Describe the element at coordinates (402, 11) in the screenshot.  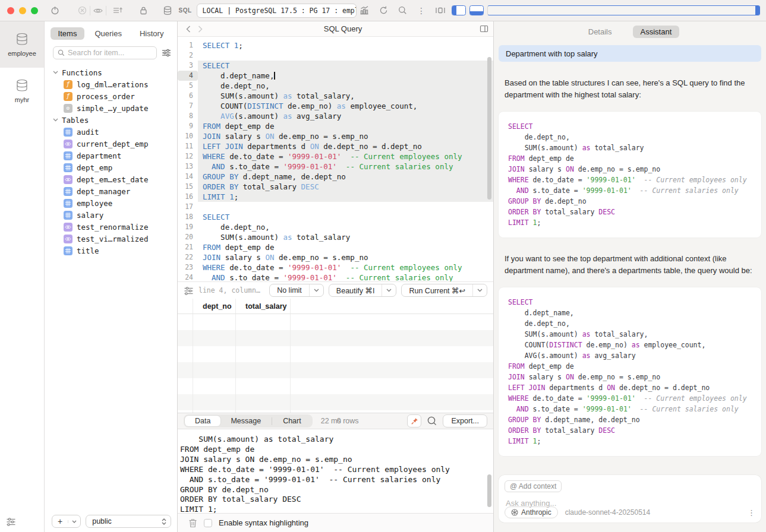
I see `search-icon` at that location.